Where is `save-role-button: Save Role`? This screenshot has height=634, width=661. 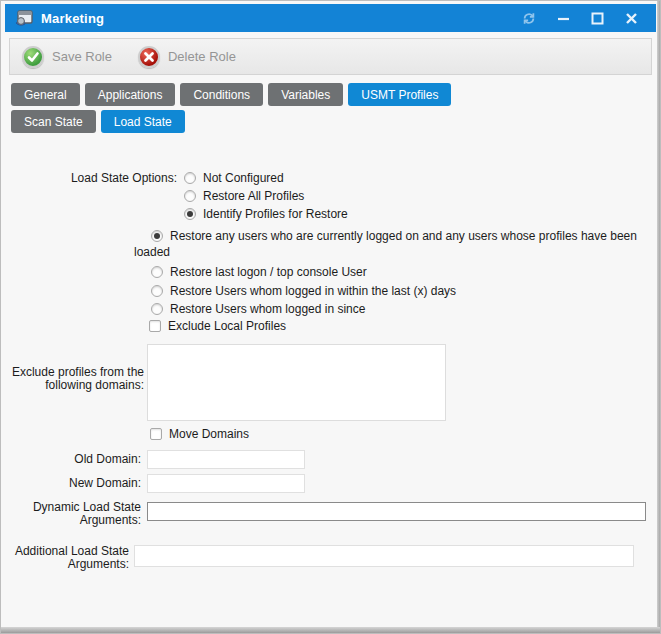 save-role-button: Save Role is located at coordinates (67, 57).